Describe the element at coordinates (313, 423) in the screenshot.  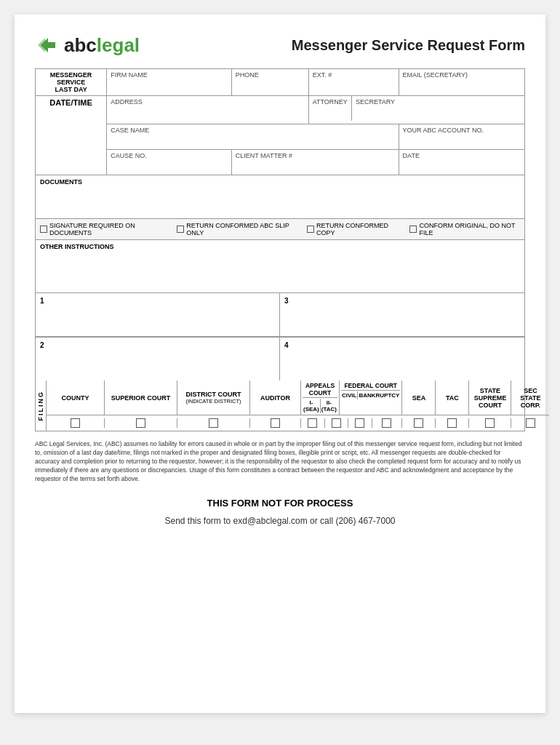
I see `isea-checkbox-cell` at that location.